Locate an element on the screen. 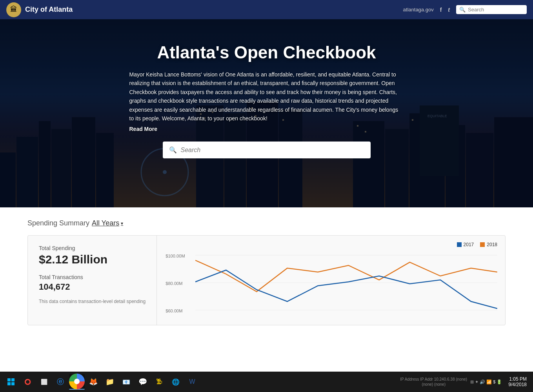  data-note: This data contains transaction-level det… is located at coordinates (92, 302).